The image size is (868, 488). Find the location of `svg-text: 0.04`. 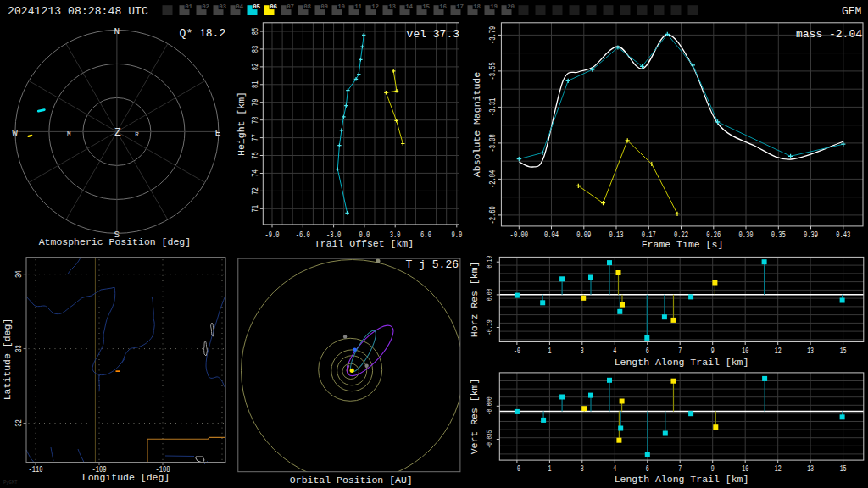

svg-text: 0.04 is located at coordinates (551, 236).